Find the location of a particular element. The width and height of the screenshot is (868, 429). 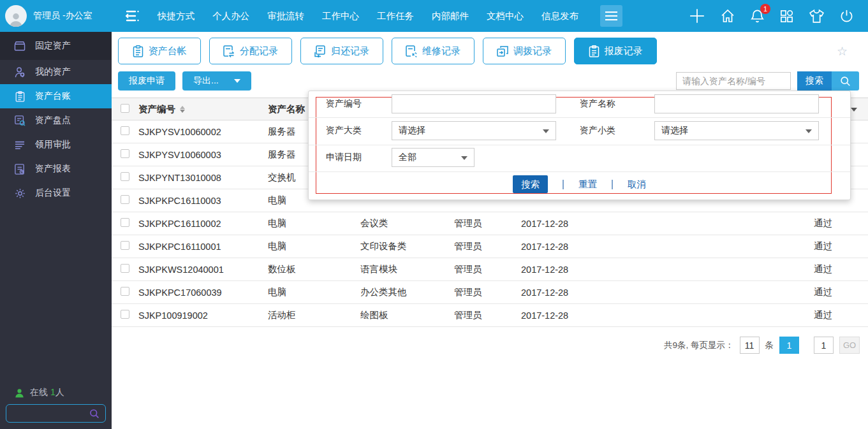

sidebar-item-asset-reports: 资产报表 is located at coordinates (56, 169).